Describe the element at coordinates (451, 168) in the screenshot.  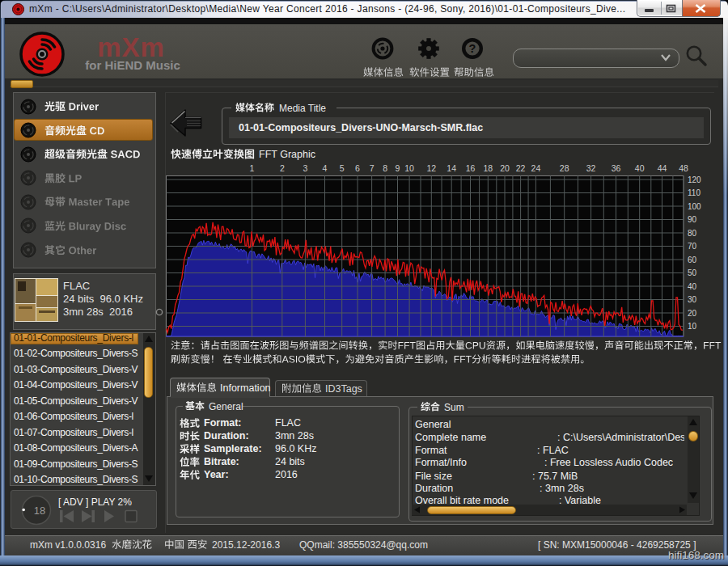
I see `svg-text: 14` at that location.